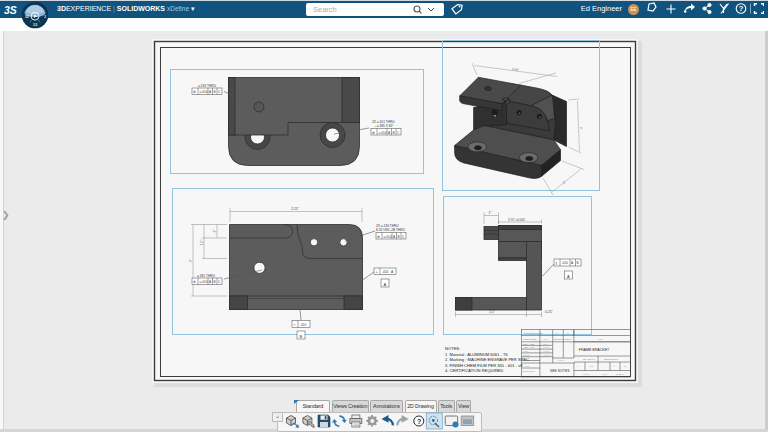 The height and width of the screenshot is (432, 768). I want to click on svg-text: 8-32 UNC-2B THRU, so click(391, 230).